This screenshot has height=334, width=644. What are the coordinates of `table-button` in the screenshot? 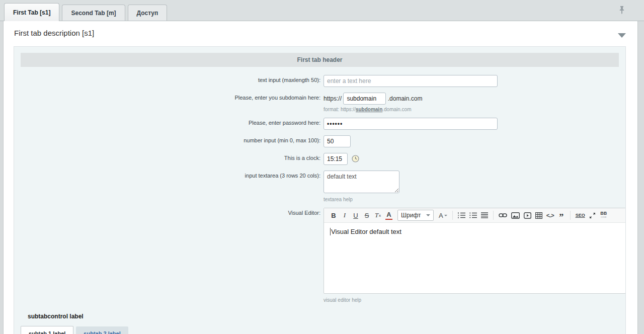 It's located at (539, 215).